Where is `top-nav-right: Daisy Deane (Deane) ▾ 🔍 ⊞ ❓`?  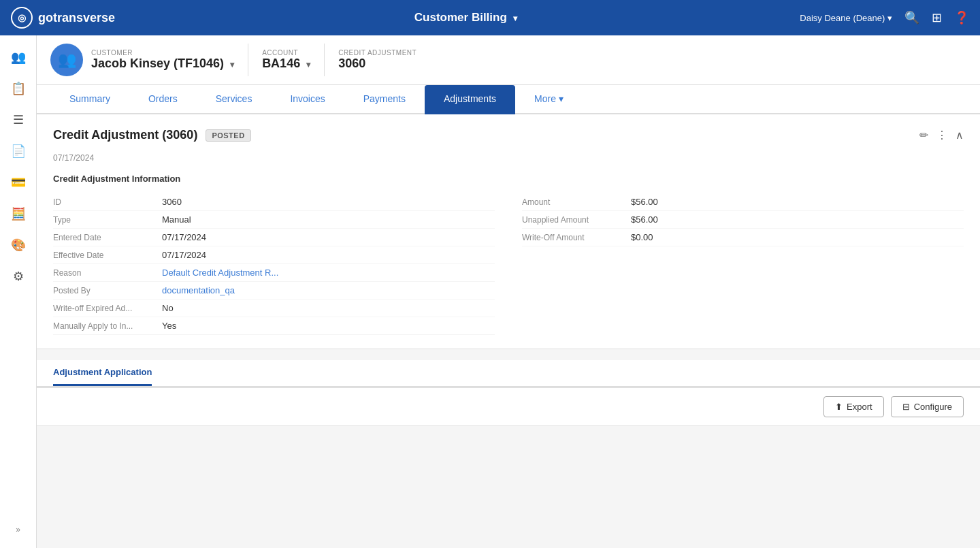 top-nav-right: Daisy Deane (Deane) ▾ 🔍 ⊞ ❓ is located at coordinates (885, 18).